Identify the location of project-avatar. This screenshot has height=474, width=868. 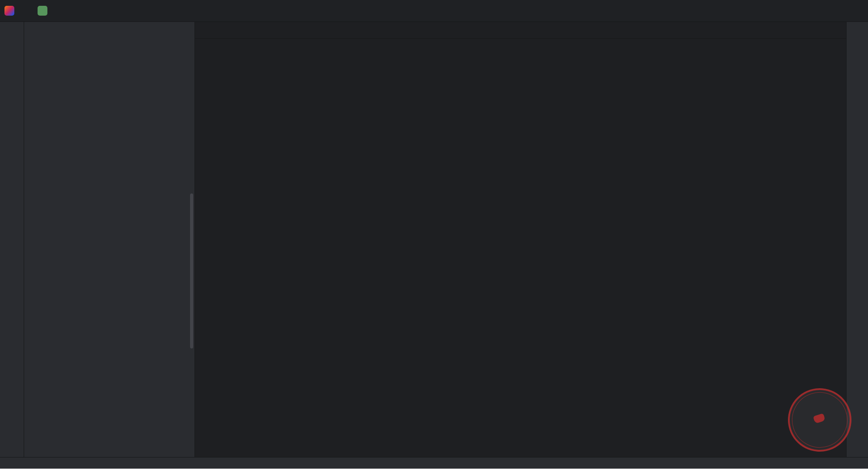
(42, 11).